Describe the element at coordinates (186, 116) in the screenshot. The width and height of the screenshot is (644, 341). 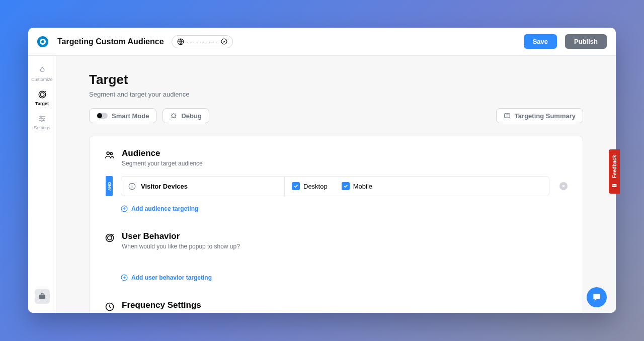
I see `debug-button: Debug` at that location.